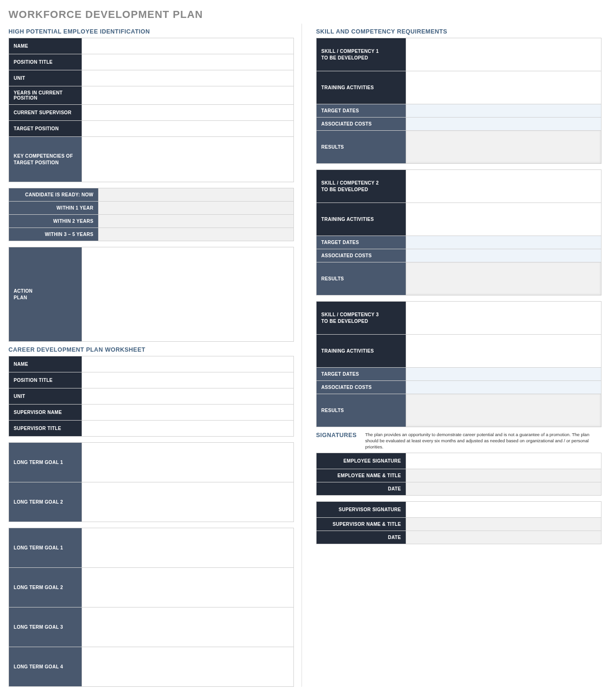  What do you see at coordinates (151, 110) in the screenshot?
I see `employee-id-table: NAME POSITION TITLE UNIT YEARS IN CURREN…` at bounding box center [151, 110].